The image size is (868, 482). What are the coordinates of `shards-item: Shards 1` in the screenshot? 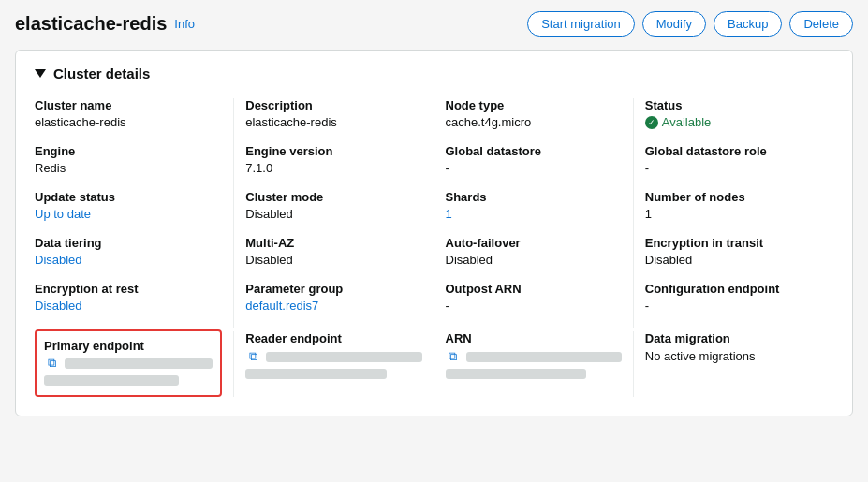 It's located at (534, 206).